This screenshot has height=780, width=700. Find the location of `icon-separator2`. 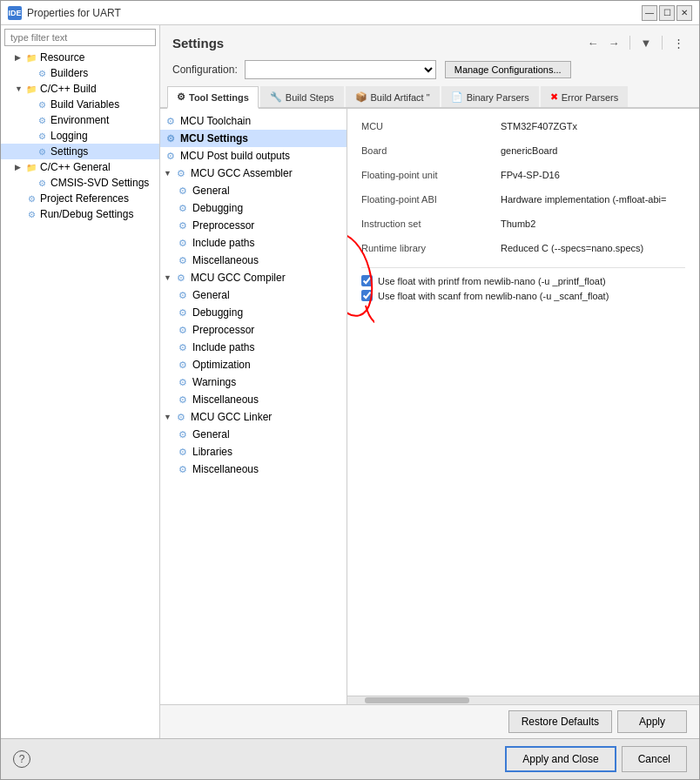

icon-separator2 is located at coordinates (662, 43).